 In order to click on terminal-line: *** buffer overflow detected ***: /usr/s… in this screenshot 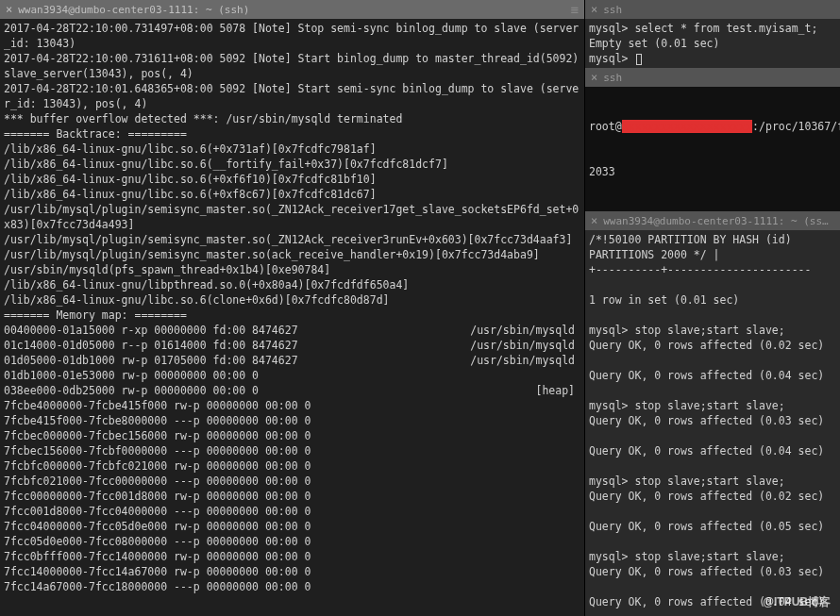, I will do `click(293, 119)`.